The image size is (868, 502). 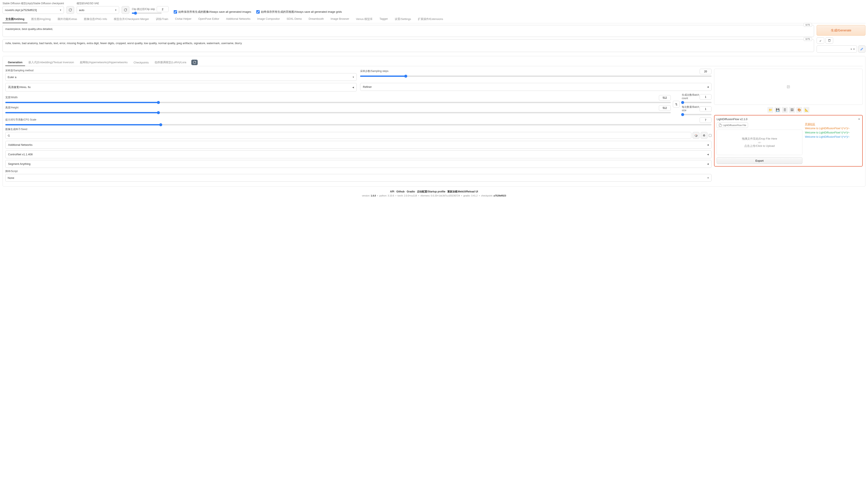 What do you see at coordinates (194, 62) in the screenshot?
I see `extra-networks-refresh-button` at bounding box center [194, 62].